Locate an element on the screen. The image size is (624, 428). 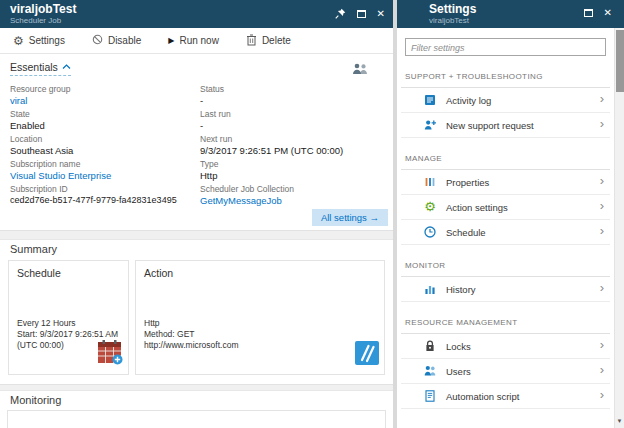
users-roles-icon is located at coordinates (360, 70).